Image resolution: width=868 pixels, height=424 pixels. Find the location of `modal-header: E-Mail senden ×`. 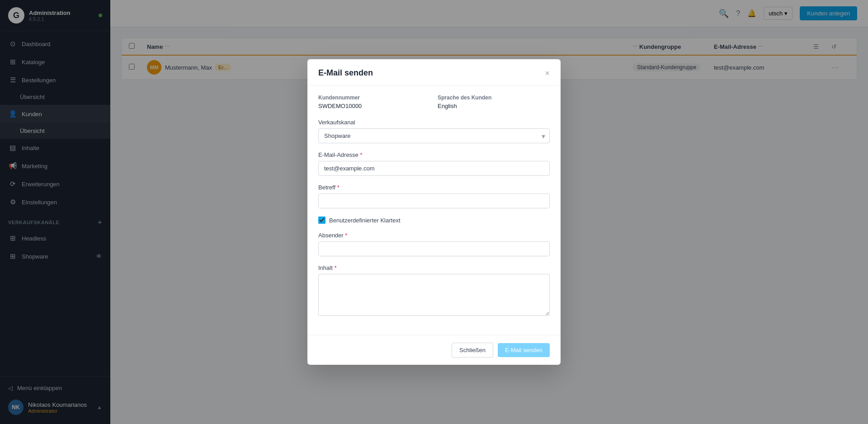

modal-header: E-Mail senden × is located at coordinates (434, 72).